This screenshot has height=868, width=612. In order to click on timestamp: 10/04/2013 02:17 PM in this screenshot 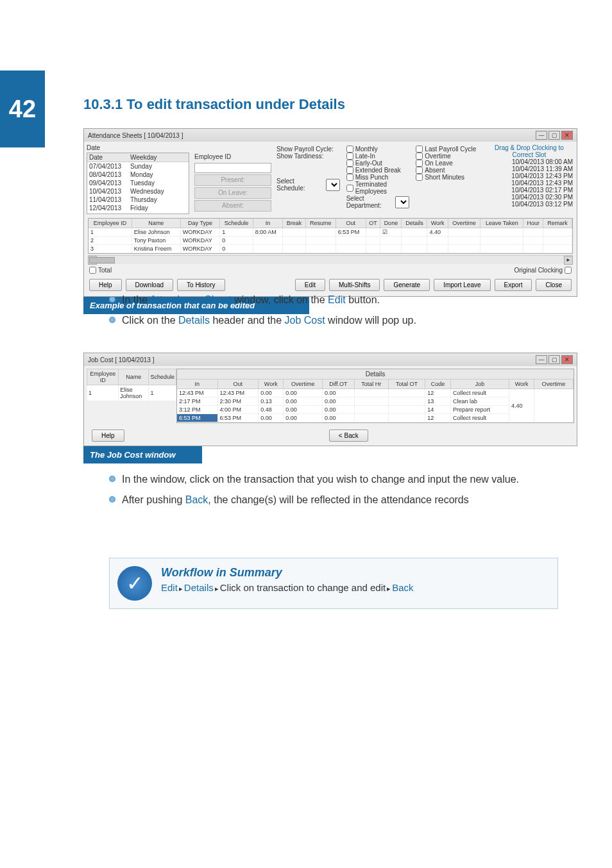, I will do `click(529, 190)`.